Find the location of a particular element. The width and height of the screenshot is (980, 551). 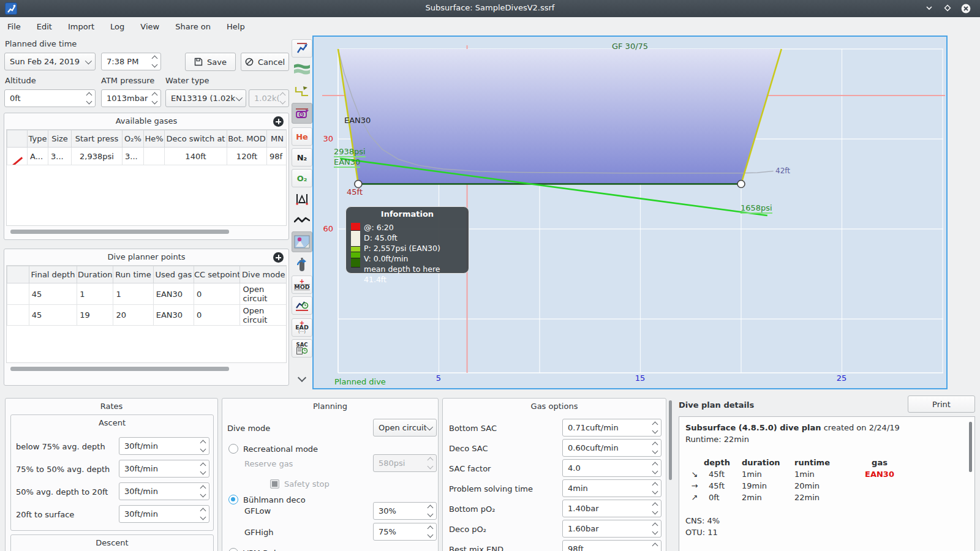

altitude-spinbox: 0ft is located at coordinates (50, 98).